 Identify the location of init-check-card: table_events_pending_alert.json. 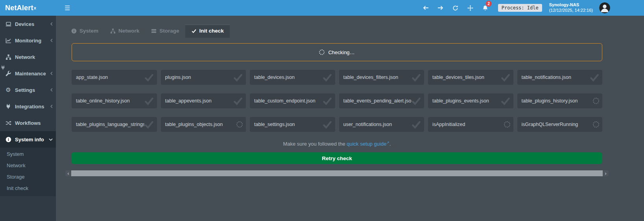
(382, 101).